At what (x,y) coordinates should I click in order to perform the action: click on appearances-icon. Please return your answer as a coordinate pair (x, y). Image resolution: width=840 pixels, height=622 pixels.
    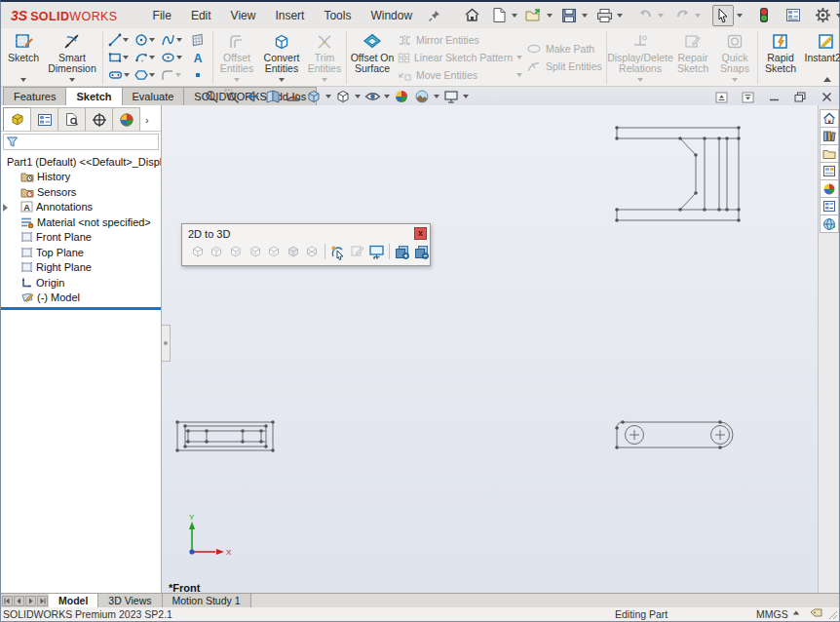
    Looking at the image, I should click on (829, 189).